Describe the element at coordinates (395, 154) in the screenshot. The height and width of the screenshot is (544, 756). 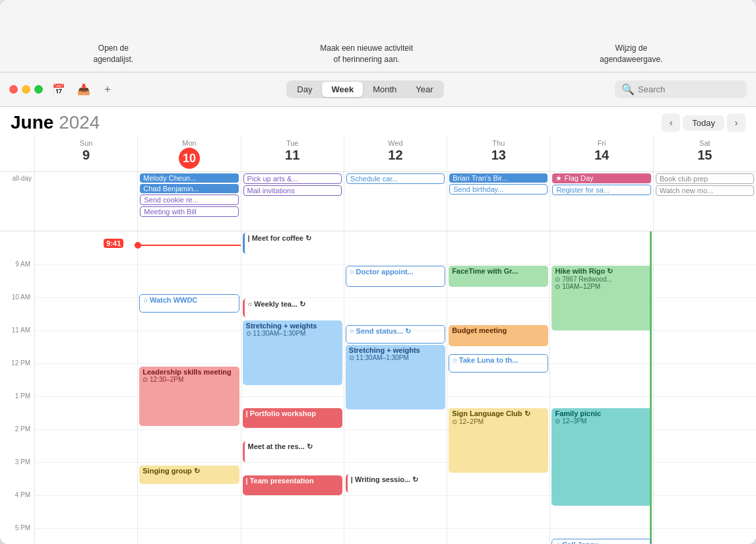
I see `day-header-wed: Wed12` at that location.